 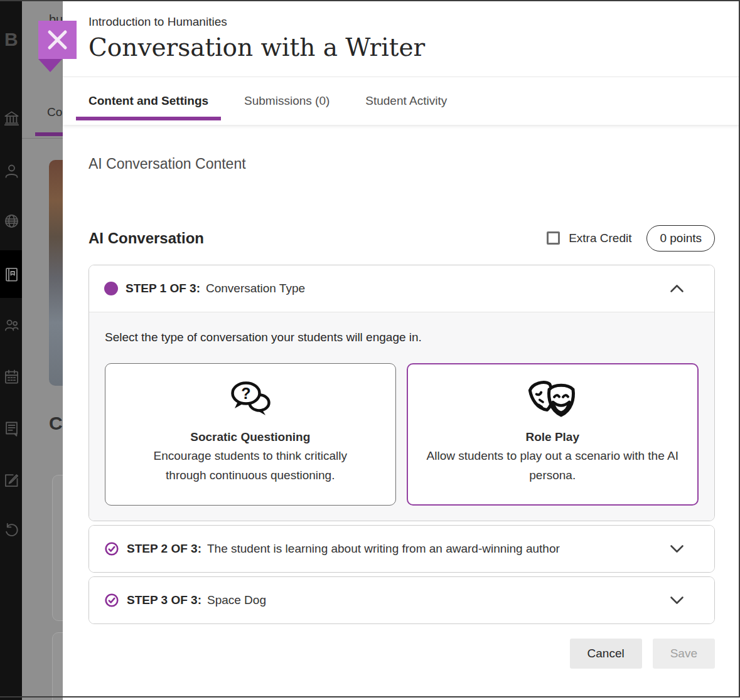 I want to click on step-3-header: STEP 3 OF 3: Space Dog, so click(x=402, y=600).